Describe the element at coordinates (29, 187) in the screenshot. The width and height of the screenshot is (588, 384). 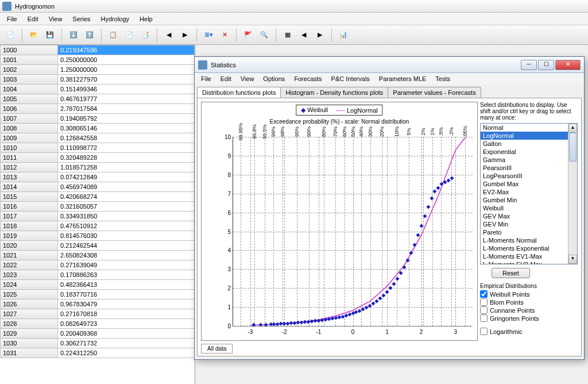
I see `row-header: 1014` at that location.